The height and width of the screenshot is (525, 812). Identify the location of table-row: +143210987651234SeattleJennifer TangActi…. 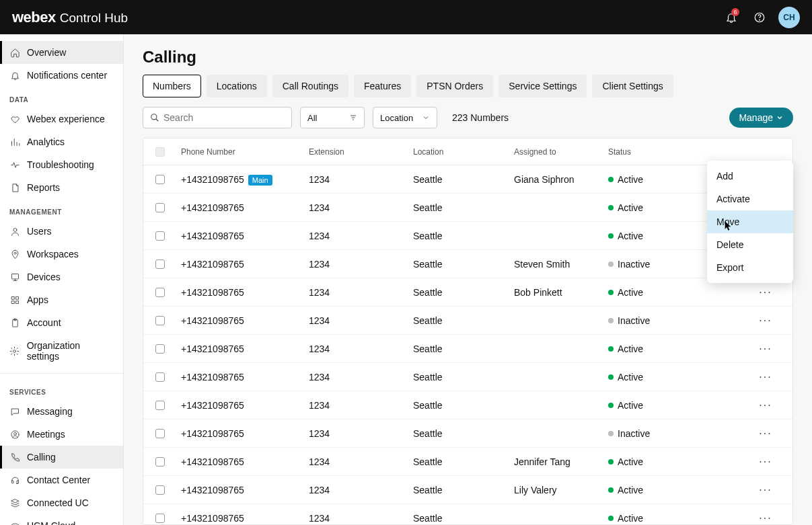
(468, 462).